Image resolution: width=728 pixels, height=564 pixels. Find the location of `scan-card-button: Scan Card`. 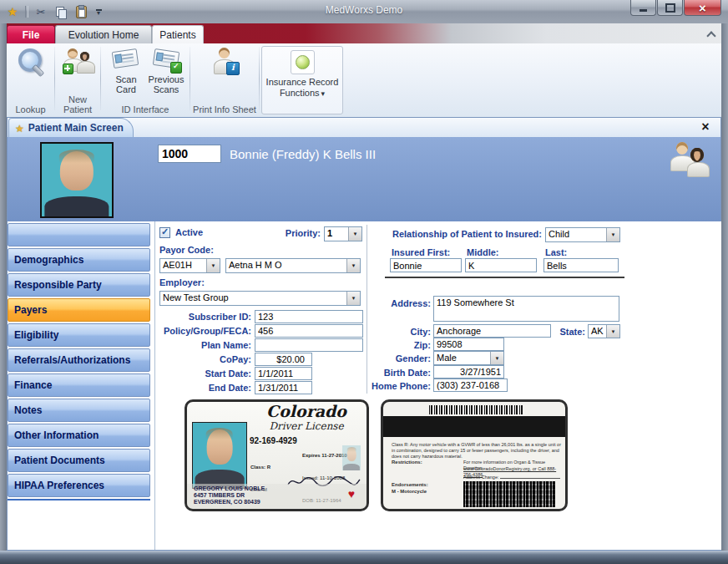

scan-card-button: Scan Card is located at coordinates (126, 70).